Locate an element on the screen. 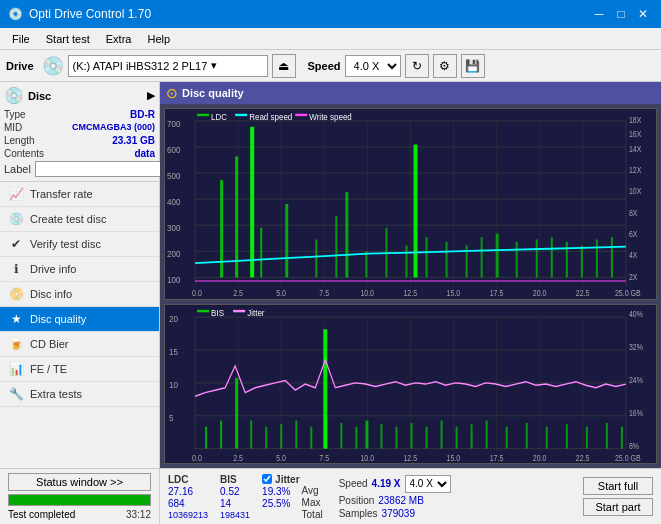  disc-expand-icon: ▶ is located at coordinates (151, 96).